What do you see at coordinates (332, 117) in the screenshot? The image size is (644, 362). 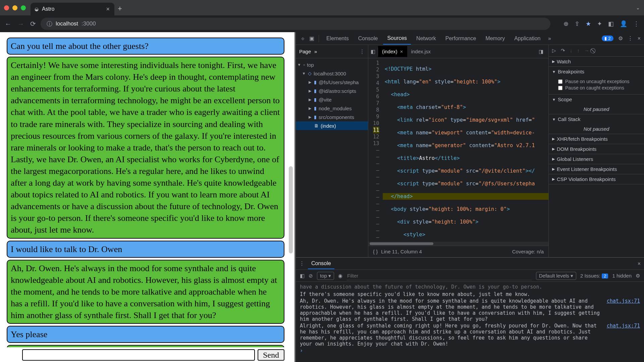 I see `tree-folder: ▶▮src/components` at bounding box center [332, 117].